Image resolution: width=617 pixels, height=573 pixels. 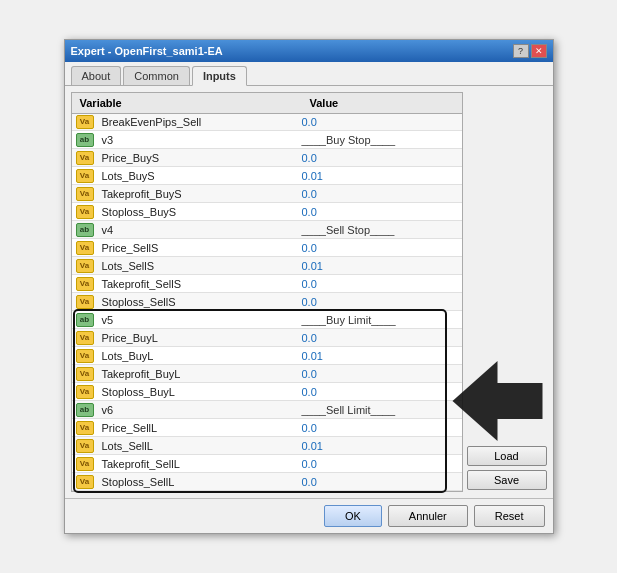 I want to click on table-row: VaPrice_BuyL0.0, so click(x=267, y=338).